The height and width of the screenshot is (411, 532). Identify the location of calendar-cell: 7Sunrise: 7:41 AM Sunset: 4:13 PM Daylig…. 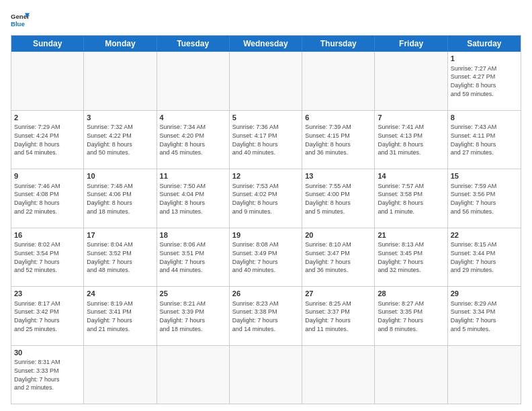
(411, 140).